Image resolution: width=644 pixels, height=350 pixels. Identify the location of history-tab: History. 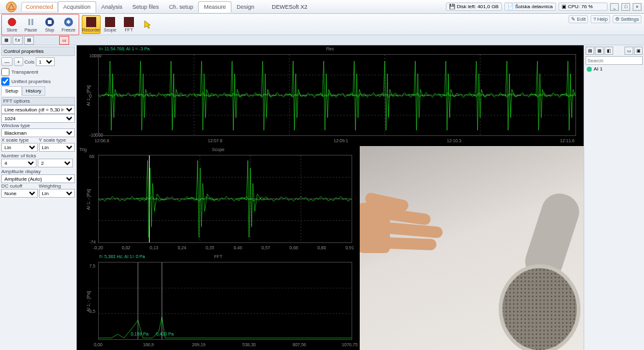
(34, 91).